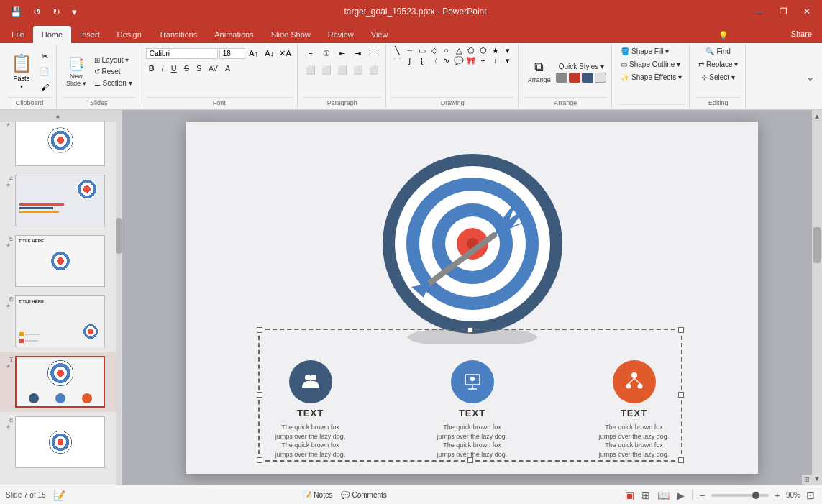 The width and height of the screenshot is (822, 504). Describe the element at coordinates (374, 70) in the screenshot. I see `smart-art-button: ⬜` at that location.